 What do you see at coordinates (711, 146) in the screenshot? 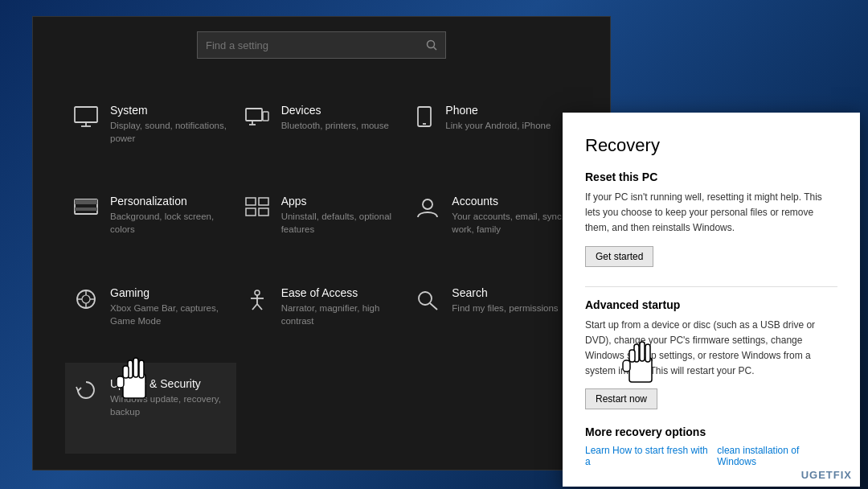
I see `recovery-title: Recovery` at bounding box center [711, 146].